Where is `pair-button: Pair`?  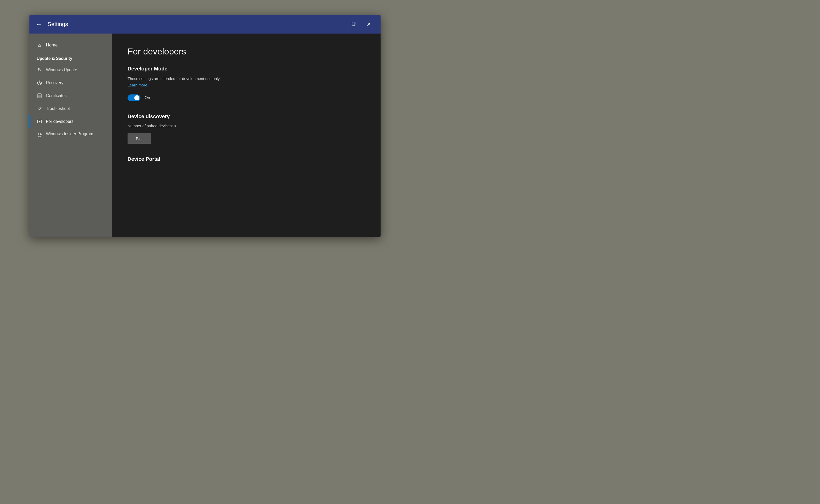
pair-button: Pair is located at coordinates (139, 138).